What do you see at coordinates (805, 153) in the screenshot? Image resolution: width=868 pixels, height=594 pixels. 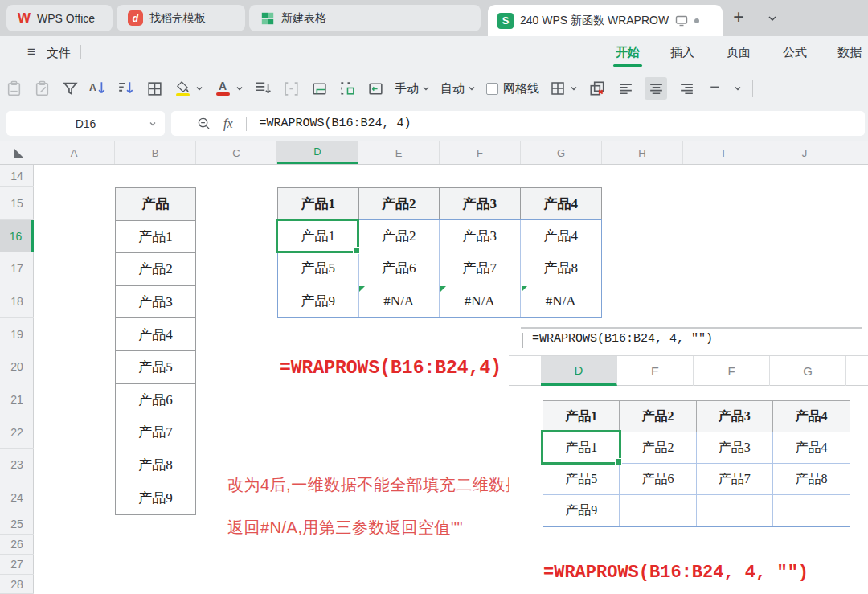 I see `column-header-J: J` at bounding box center [805, 153].